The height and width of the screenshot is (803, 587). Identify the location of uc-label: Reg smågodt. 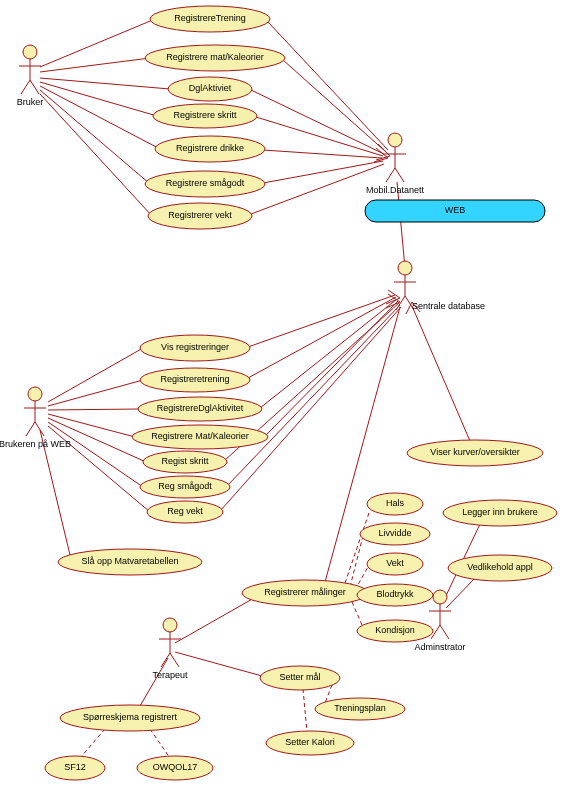
(185, 486).